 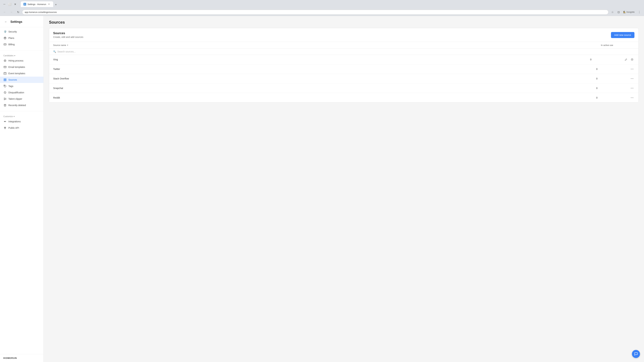 I want to click on settings-back-button: ←, so click(x=6, y=22).